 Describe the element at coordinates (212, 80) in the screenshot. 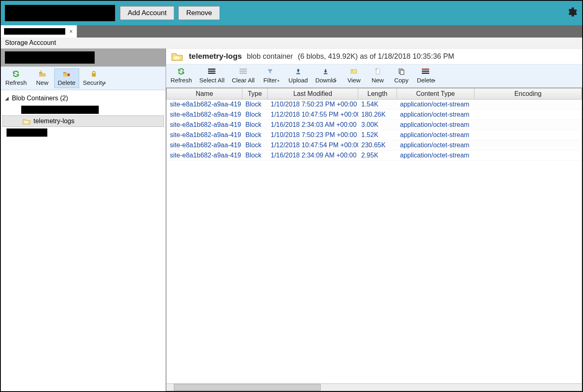

I see `btn-label: Select All` at that location.